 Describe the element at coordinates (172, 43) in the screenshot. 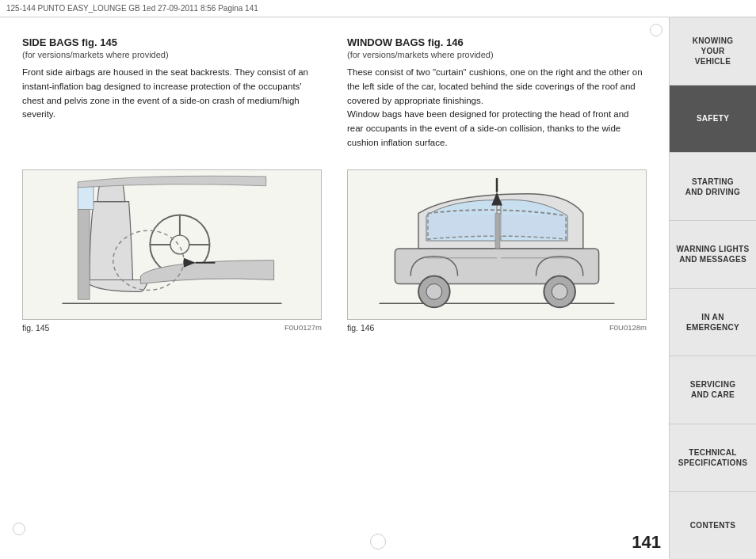

I see `left-section-title: SIDE BAGS fig. 145` at that location.